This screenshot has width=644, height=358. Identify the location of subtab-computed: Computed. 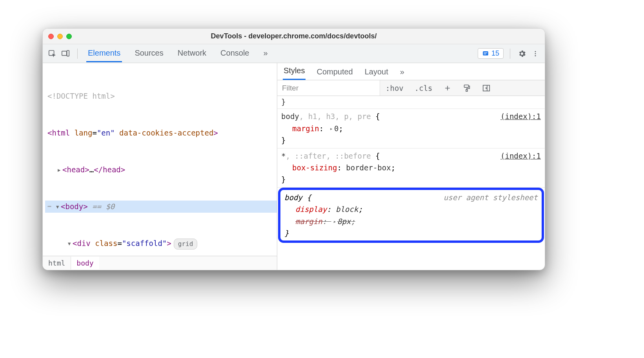
(335, 72).